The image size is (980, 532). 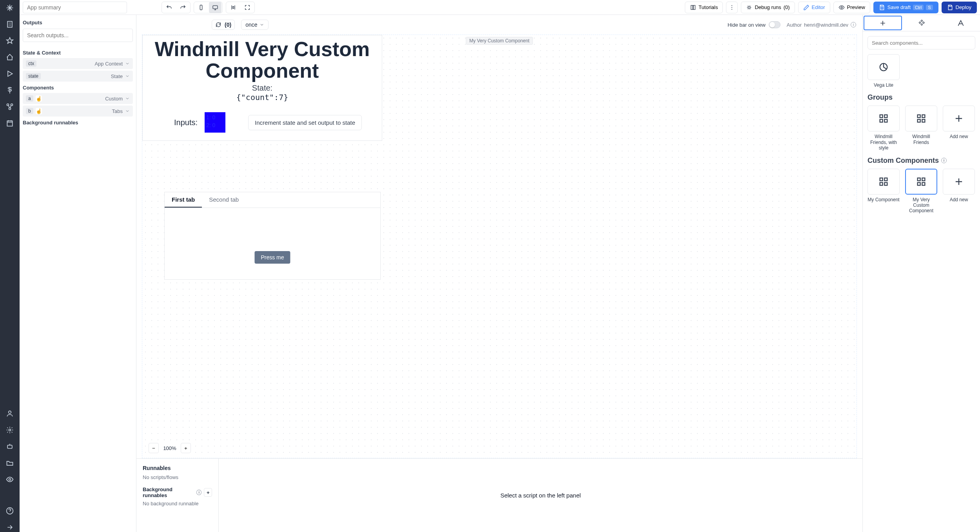 I want to click on tutorials-button: Tutorials, so click(x=704, y=7).